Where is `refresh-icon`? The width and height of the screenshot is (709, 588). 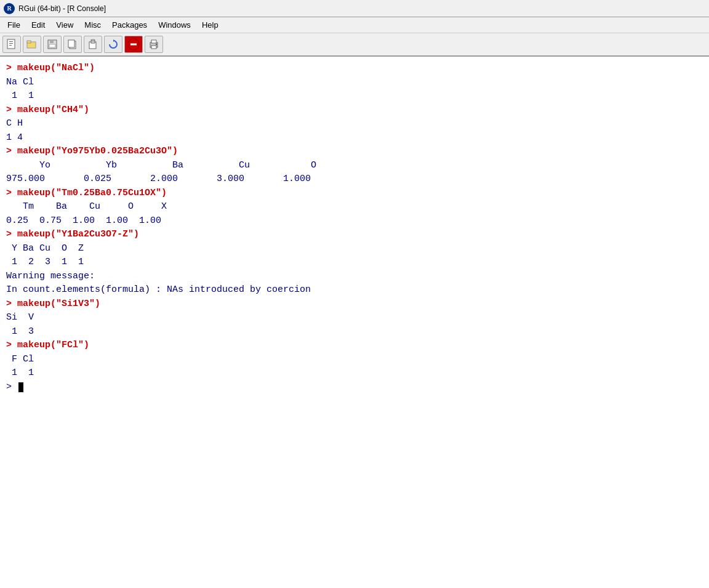
refresh-icon is located at coordinates (113, 44).